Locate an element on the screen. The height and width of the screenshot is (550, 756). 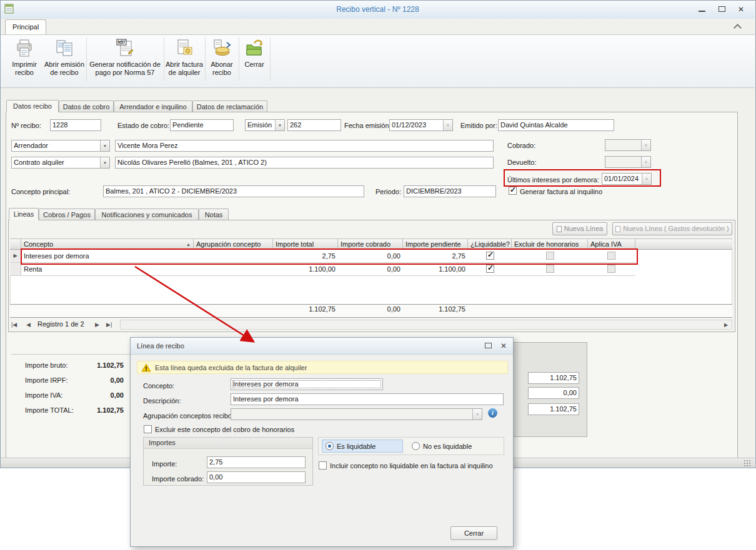
emision-num-field: 262 is located at coordinates (314, 125).